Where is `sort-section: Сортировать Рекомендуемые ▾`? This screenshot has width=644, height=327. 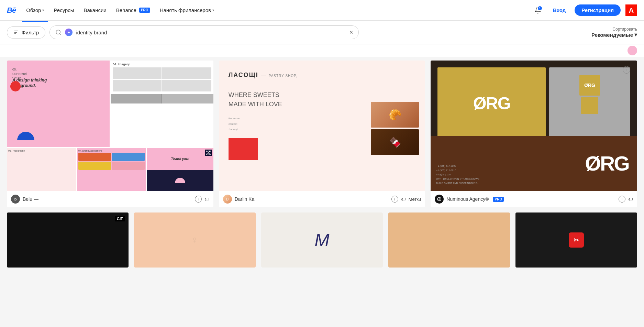 sort-section: Сортировать Рекомендуемые ▾ is located at coordinates (614, 32).